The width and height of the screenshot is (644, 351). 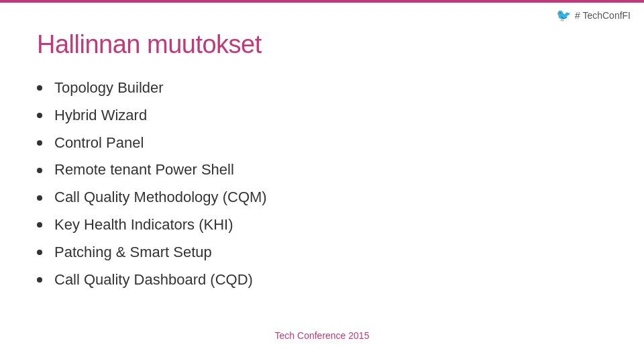 What do you see at coordinates (327, 144) in the screenshot?
I see `list-item: Control Panel` at bounding box center [327, 144].